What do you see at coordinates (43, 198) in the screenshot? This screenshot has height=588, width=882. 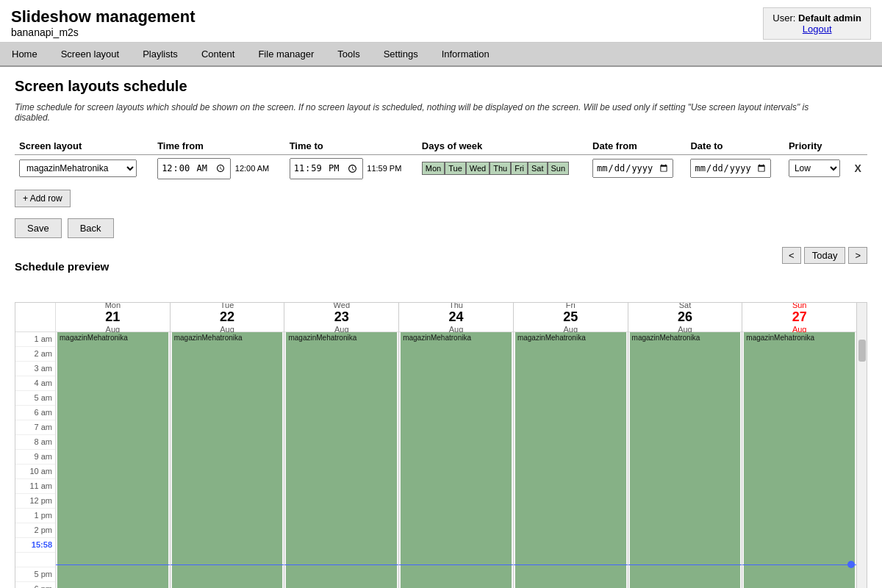 I see `add-row-button: + Add row` at bounding box center [43, 198].